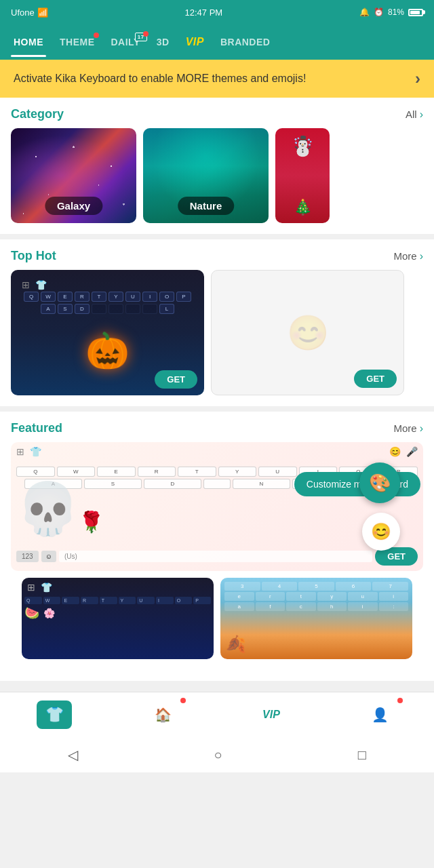  Describe the element at coordinates (217, 715) in the screenshot. I see `bottom-nav: 👕 🏠 VIP 👤` at that location.